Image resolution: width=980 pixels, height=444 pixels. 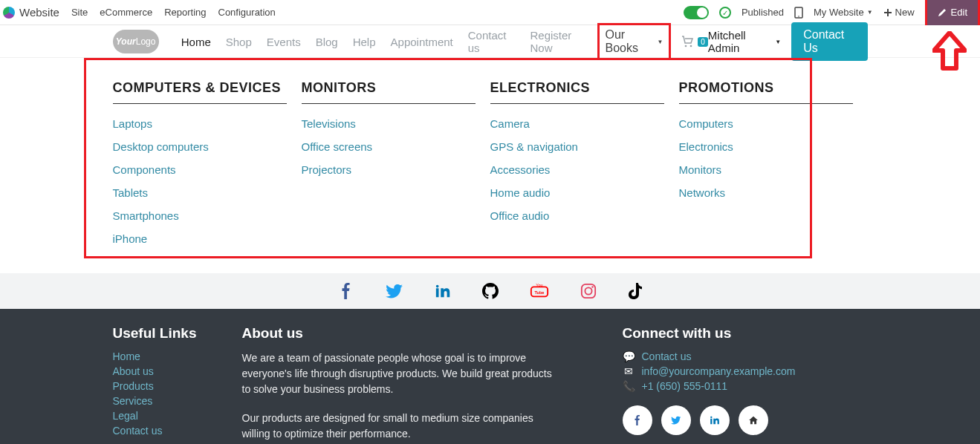 I want to click on mega-link: Electronics, so click(x=766, y=147).